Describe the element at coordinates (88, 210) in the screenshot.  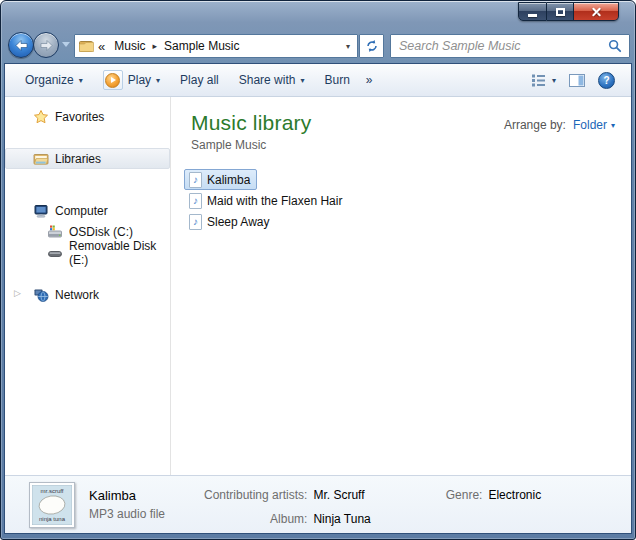
I see `sidebar-item-computer: Computer` at that location.